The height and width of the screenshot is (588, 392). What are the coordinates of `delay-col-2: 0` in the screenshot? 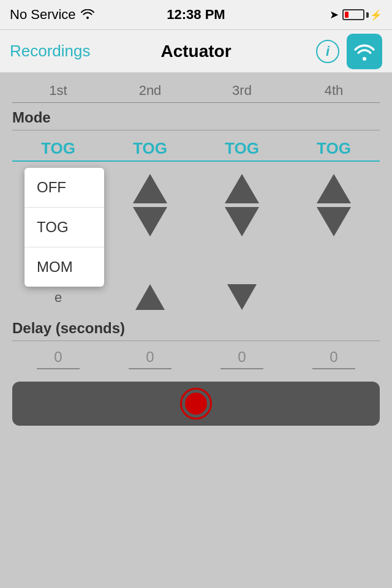 It's located at (150, 359).